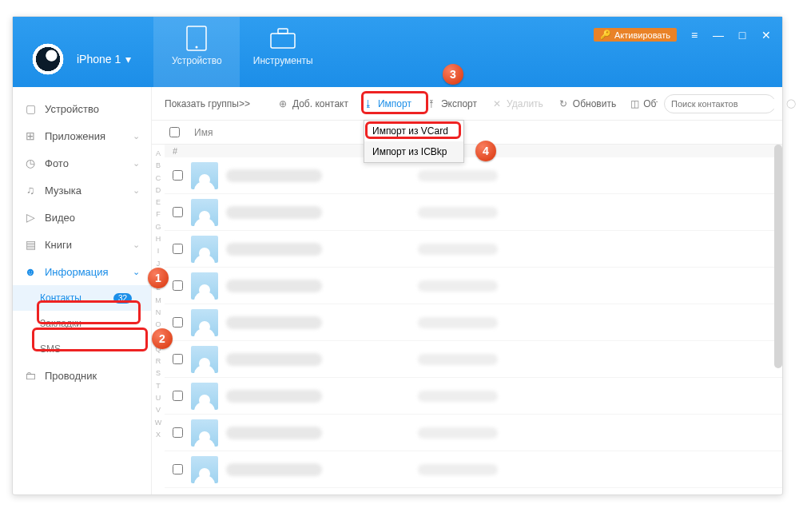 The width and height of the screenshot is (799, 532). I want to click on info-icon: ☻, so click(30, 272).